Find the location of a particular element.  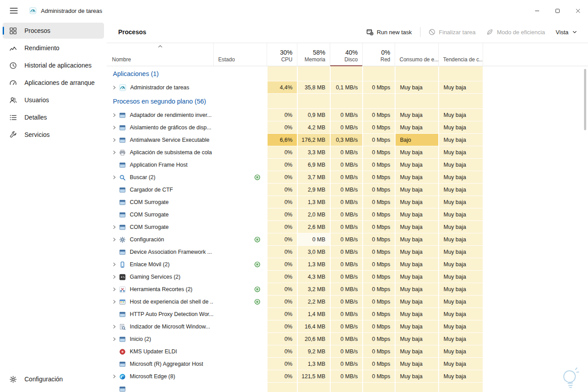

process-row: Gaming Services (2)0%4,3 MB0 MB/s0 MbpsM… is located at coordinates (348, 277).